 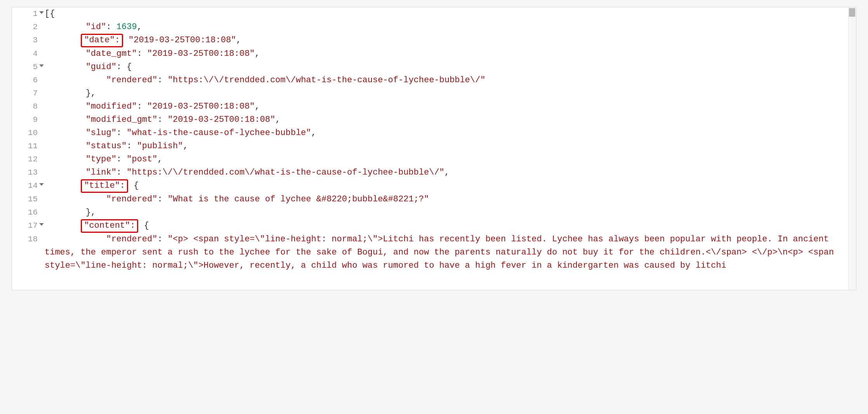 I want to click on code-line: 18 "rendered": "<p> <span style=\"line-h…, so click(x=429, y=253).